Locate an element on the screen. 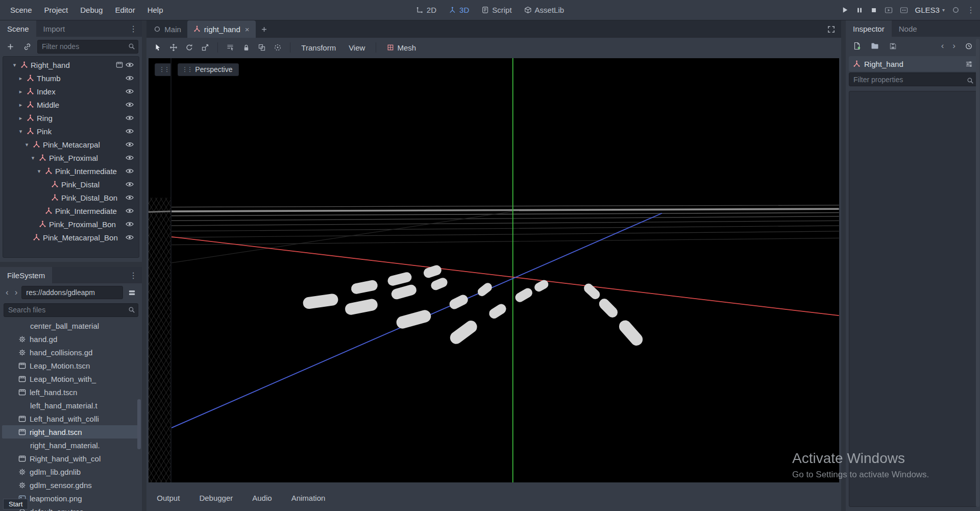  tree-node: Middle is located at coordinates (71, 105).